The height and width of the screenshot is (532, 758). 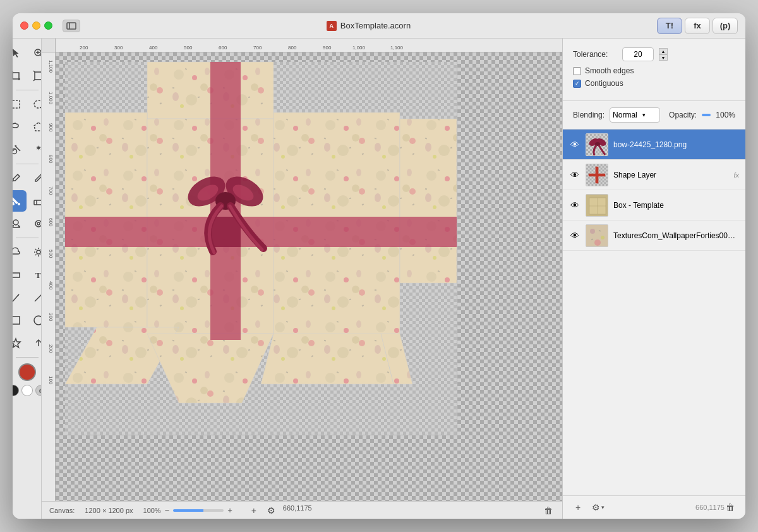 I want to click on layer-name-texture: TexturesCom_WallpaperForties0022_s..., so click(x=676, y=236).